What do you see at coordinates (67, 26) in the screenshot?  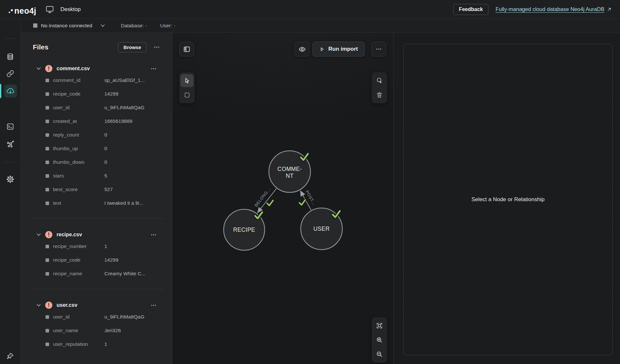 I see `instance-status-text: No instance connected` at bounding box center [67, 26].